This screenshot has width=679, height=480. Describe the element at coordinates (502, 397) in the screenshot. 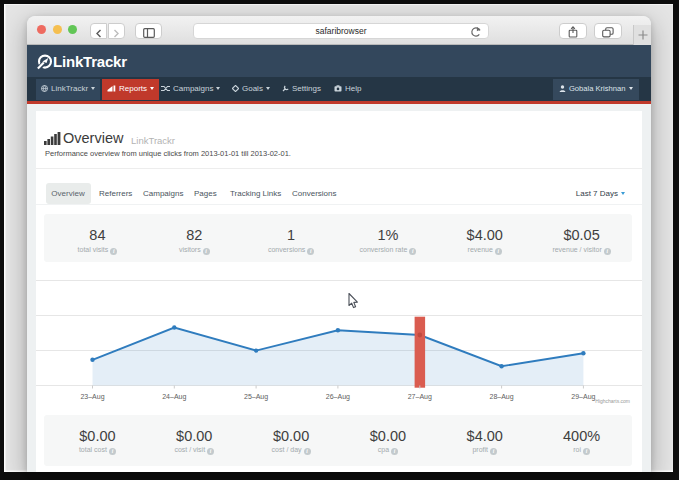

I see `svg-text: 28–Aug` at that location.